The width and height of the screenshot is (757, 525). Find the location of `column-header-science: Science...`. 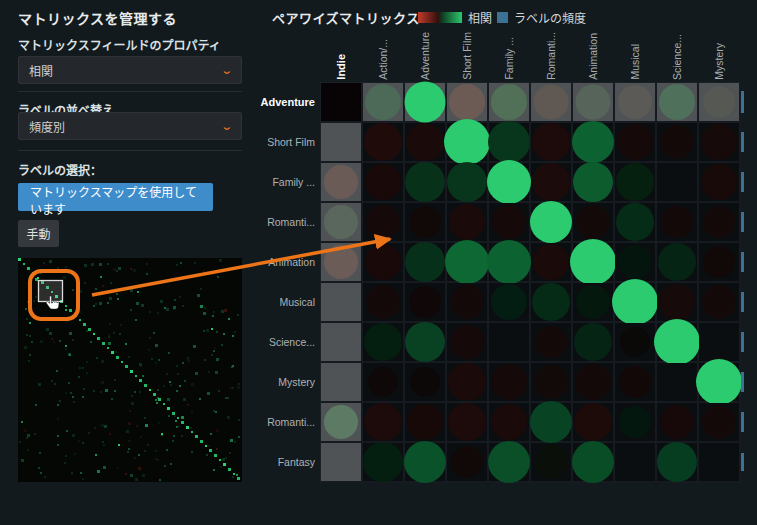

column-header-science: Science... is located at coordinates (677, 54).